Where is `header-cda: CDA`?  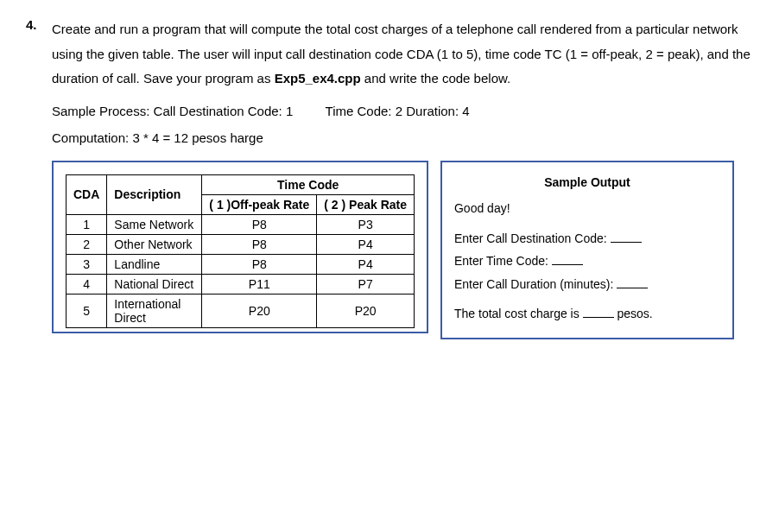 header-cda: CDA is located at coordinates (86, 194).